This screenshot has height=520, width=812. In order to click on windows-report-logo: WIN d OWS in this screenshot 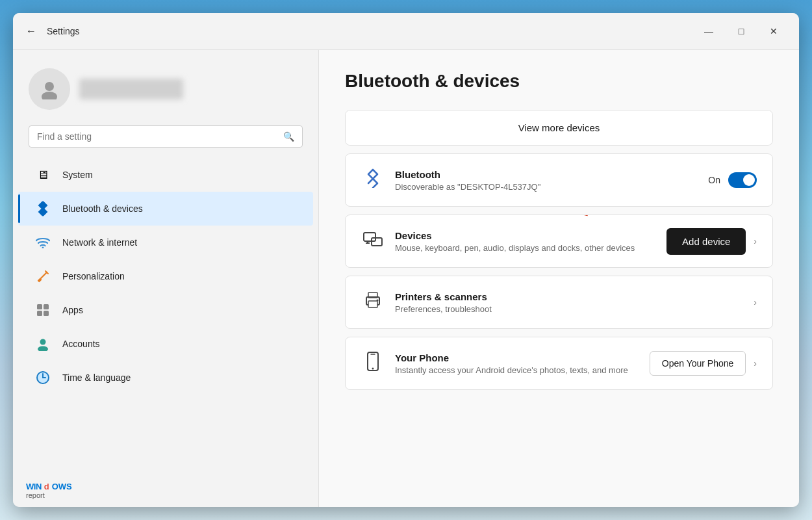, I will do `click(49, 486)`.